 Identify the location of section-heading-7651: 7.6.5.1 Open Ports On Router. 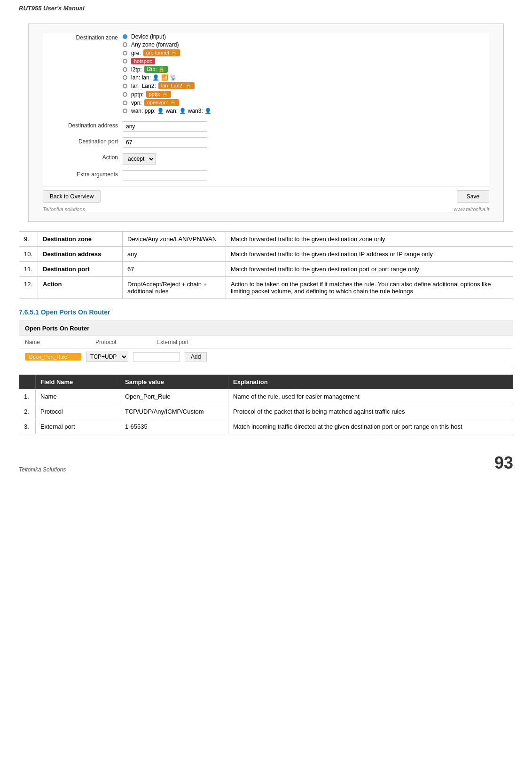
(266, 312).